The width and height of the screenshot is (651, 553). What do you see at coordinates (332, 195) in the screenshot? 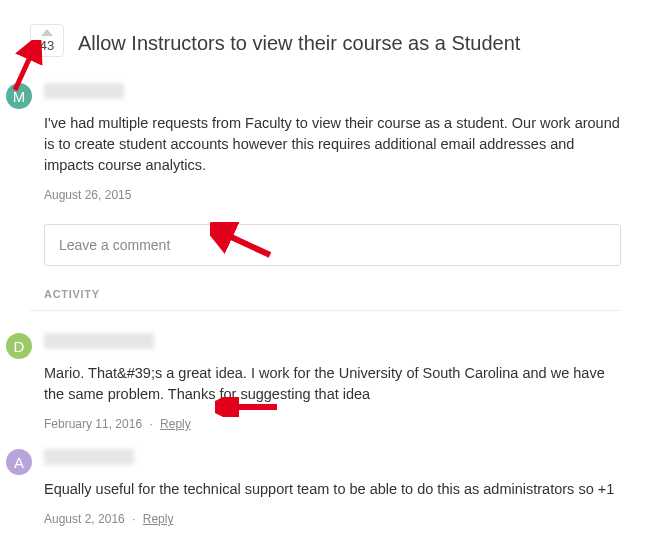
I see `post-date: August 26, 2015` at bounding box center [332, 195].